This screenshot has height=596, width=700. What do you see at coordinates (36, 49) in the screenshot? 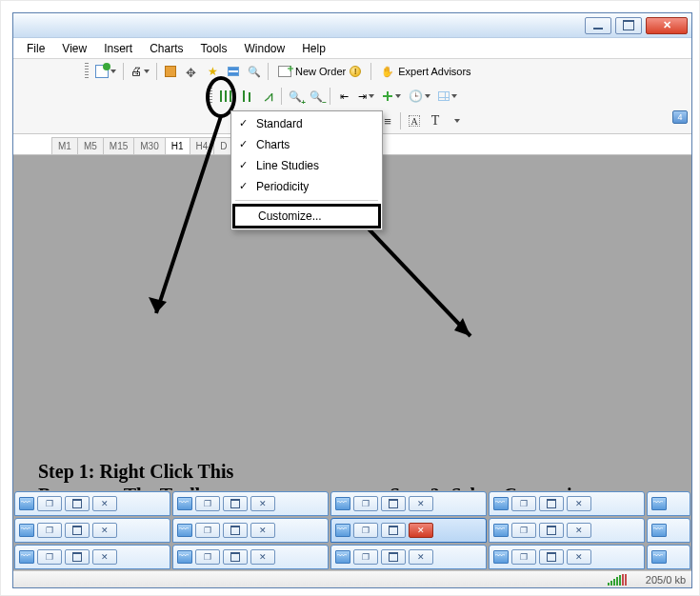
I see `menu-file: File` at bounding box center [36, 49].